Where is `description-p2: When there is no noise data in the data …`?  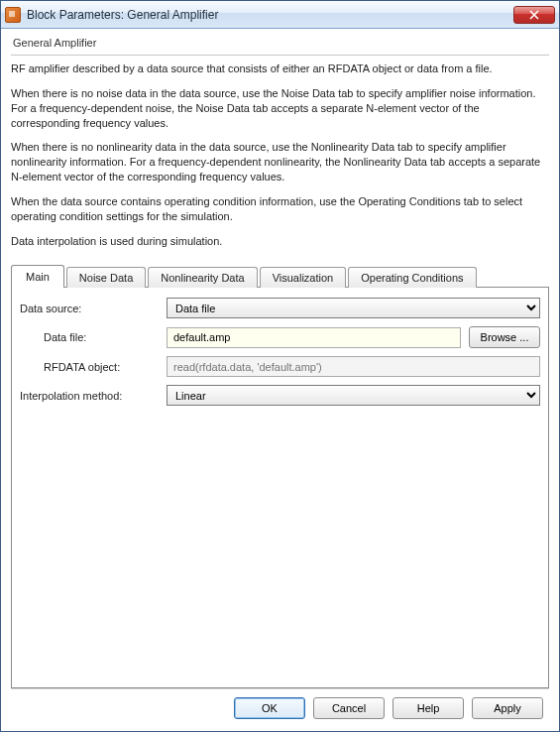 description-p2: When there is no noise data in the data … is located at coordinates (280, 109).